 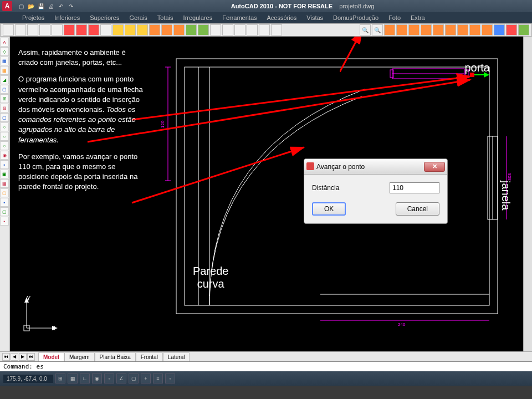 What do you see at coordinates (67, 18) in the screenshot?
I see `menu-inferiores: Inferiores` at bounding box center [67, 18].